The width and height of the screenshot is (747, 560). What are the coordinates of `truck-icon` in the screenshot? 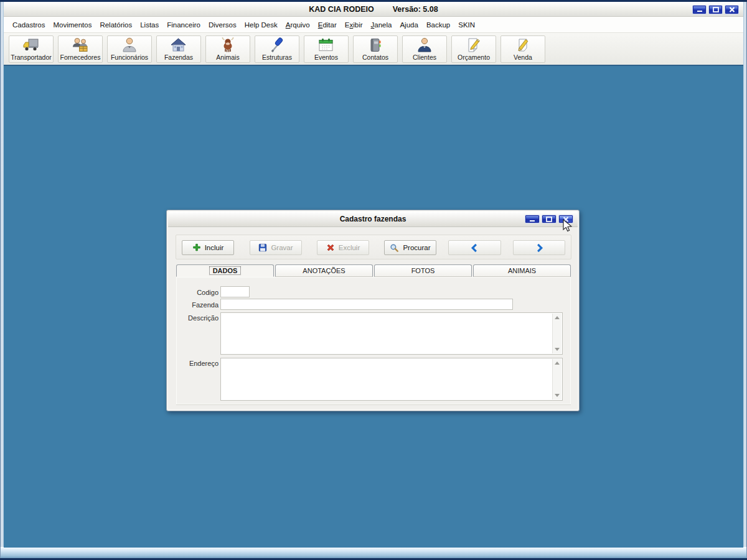 It's located at (31, 45).